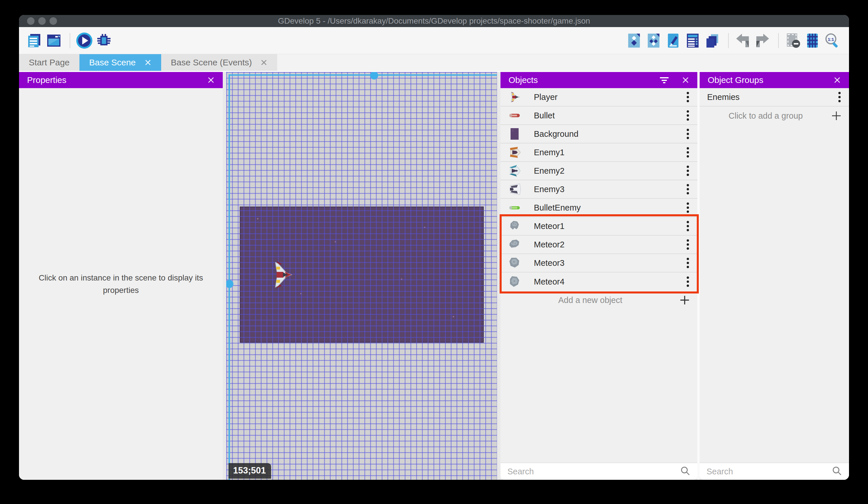 The width and height of the screenshot is (868, 504). I want to click on tab-label: Base Scene (Events), so click(211, 62).